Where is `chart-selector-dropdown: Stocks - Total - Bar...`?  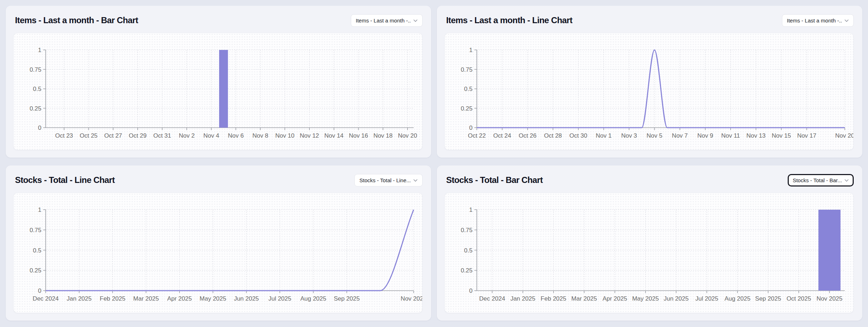
chart-selector-dropdown: Stocks - Total - Bar... is located at coordinates (821, 180).